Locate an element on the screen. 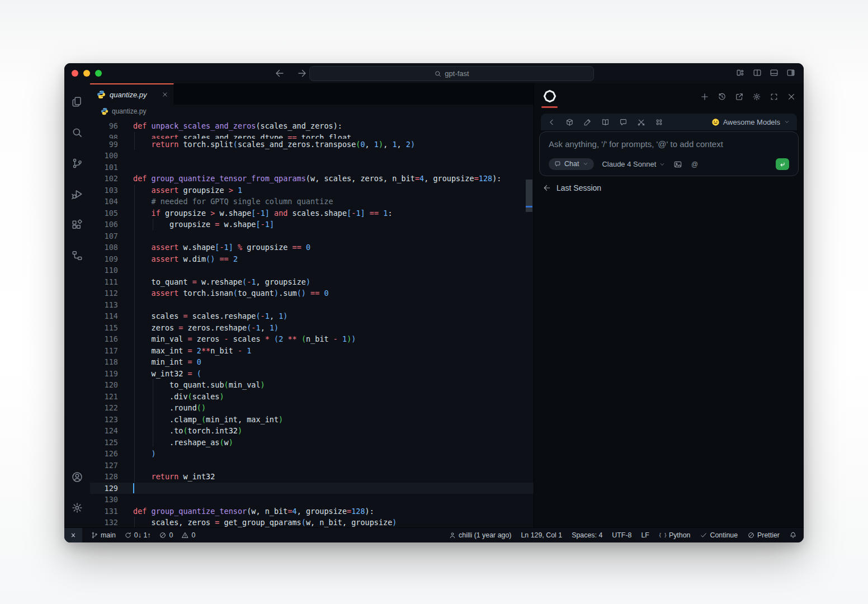 The image size is (868, 604). activity-extensions is located at coordinates (77, 225).